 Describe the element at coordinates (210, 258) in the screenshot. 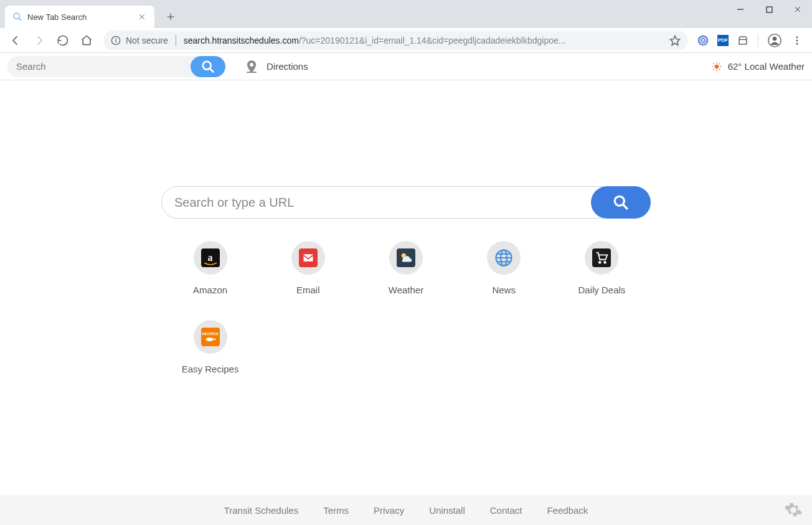

I see `amazon-icon: a` at that location.